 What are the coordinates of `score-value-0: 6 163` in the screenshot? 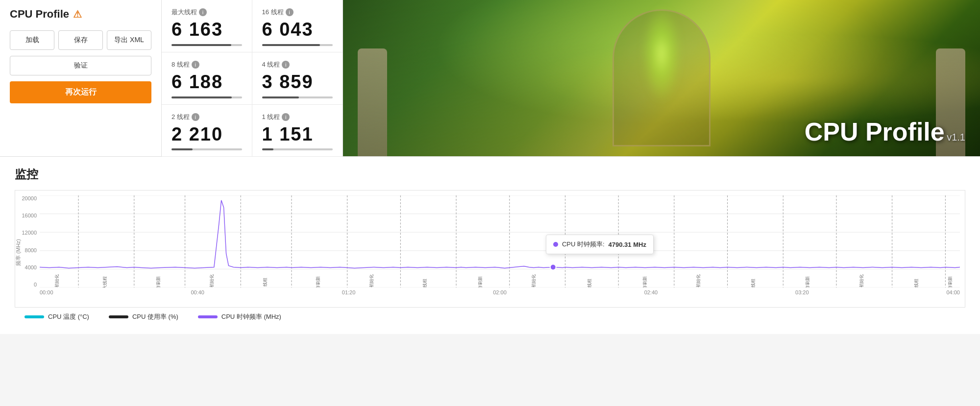 It's located at (197, 30).